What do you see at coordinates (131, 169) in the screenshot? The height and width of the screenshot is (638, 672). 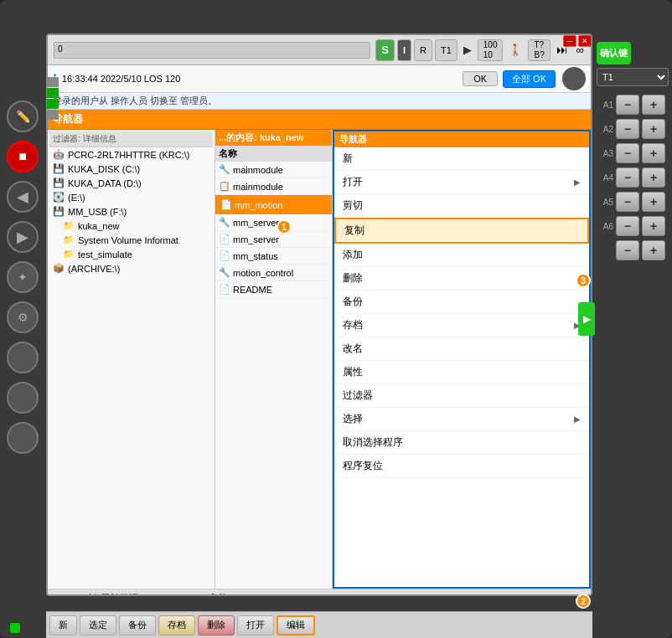 I see `tree-item-c: 💾 KUKA_DISK (C:\)` at bounding box center [131, 169].